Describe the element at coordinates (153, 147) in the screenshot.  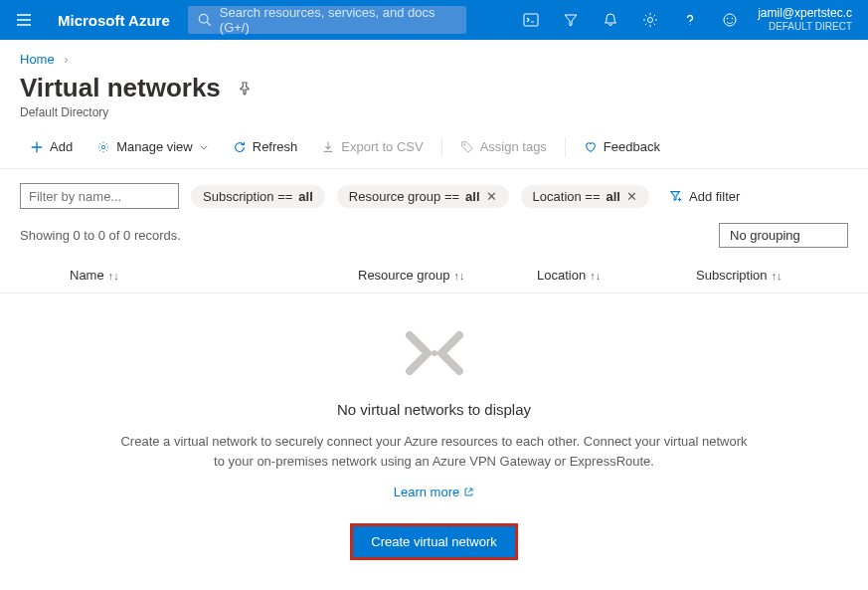
I see `manage-view-button: Manage view` at that location.